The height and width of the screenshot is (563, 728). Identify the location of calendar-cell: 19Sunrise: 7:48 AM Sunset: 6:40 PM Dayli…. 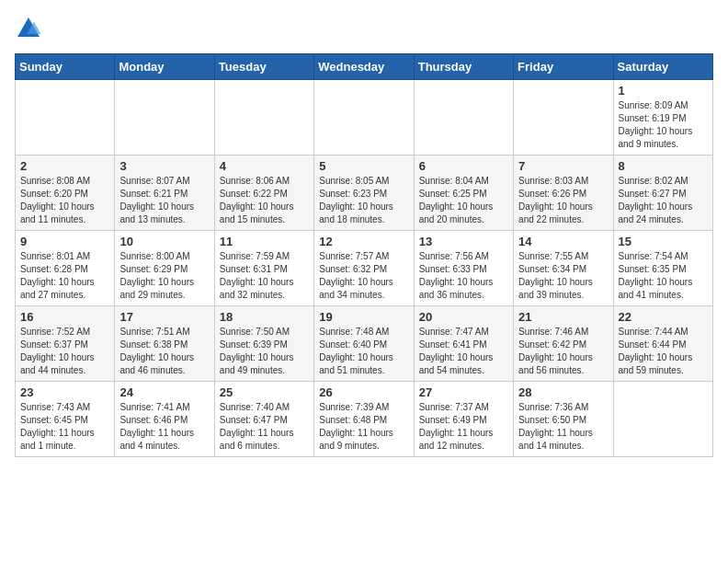
(364, 344).